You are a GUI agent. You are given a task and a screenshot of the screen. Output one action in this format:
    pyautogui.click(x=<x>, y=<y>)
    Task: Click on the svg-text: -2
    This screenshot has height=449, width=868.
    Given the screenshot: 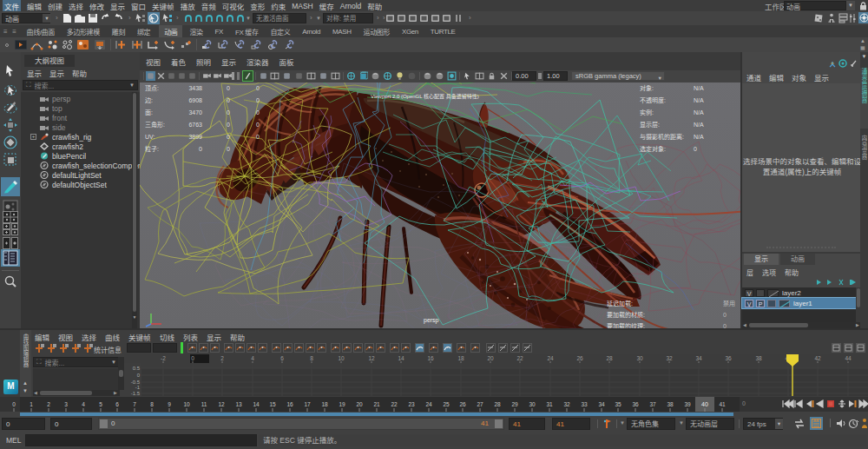 What is the action you would take?
    pyautogui.click(x=163, y=358)
    